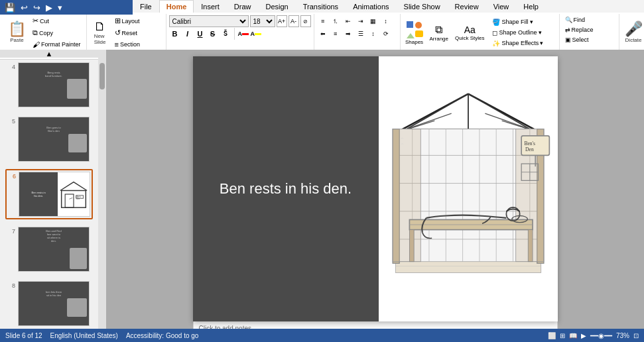 The width and height of the screenshot is (644, 342). I want to click on slides-small-buttons: ⊞ Layout ↺ Reset ≡ Section, so click(127, 32).